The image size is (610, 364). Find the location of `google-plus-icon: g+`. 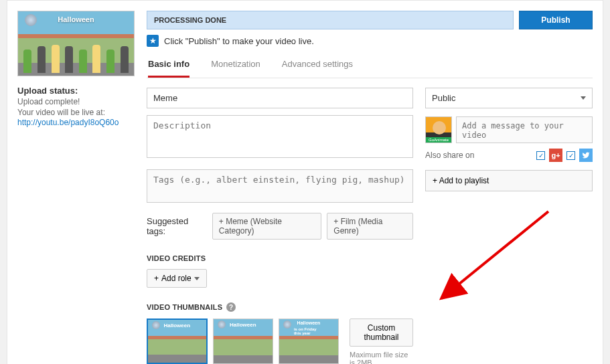

google-plus-icon: g+ is located at coordinates (556, 155).